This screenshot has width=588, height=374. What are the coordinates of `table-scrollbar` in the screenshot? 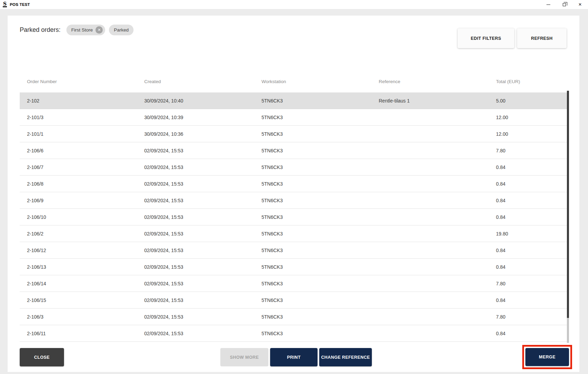 It's located at (568, 217).